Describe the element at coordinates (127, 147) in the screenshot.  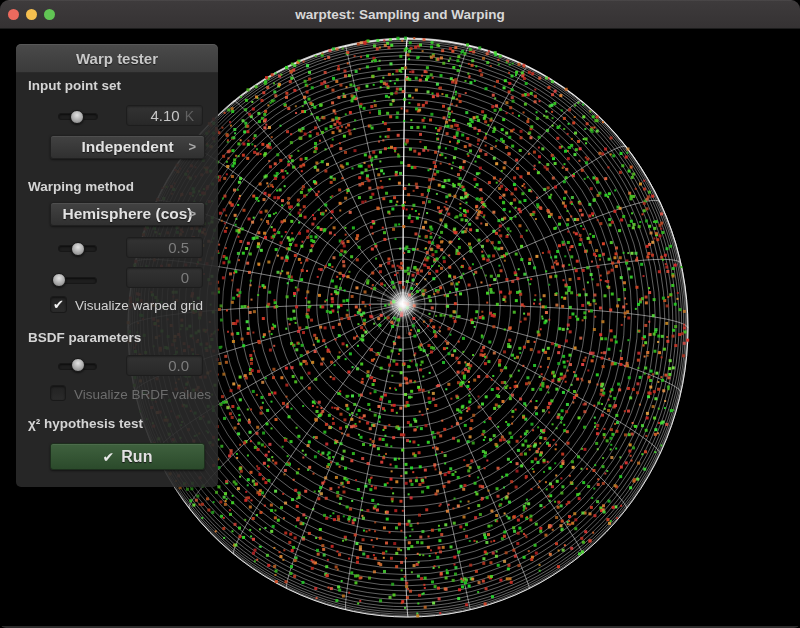
I see `sampler-label: Independent` at that location.